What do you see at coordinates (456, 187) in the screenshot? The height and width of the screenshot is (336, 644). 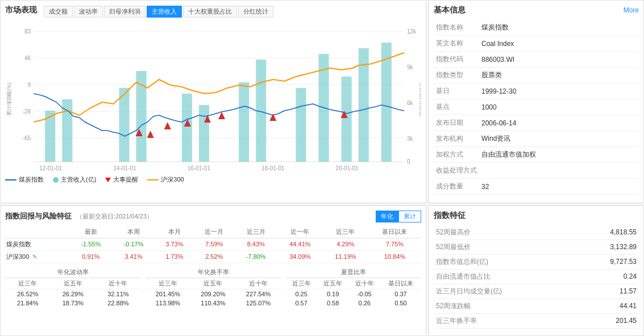 I see `info-label-count: 成分数量` at bounding box center [456, 187].